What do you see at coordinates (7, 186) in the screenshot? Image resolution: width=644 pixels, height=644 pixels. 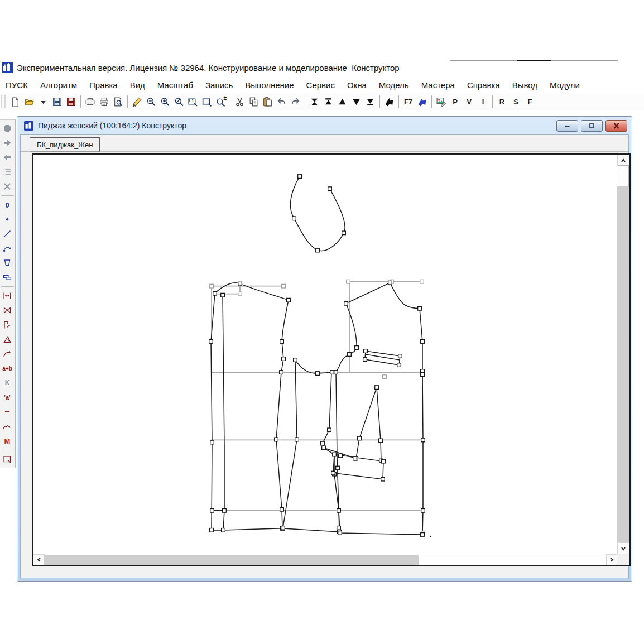 I see `delete-x-tool` at bounding box center [7, 186].